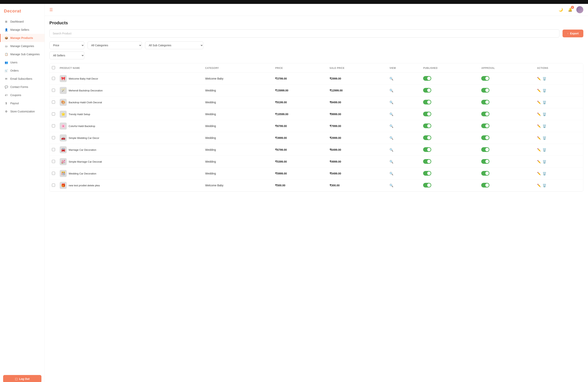  What do you see at coordinates (545, 79) in the screenshot?
I see `delete-icon-0: 🗑️` at bounding box center [545, 79].